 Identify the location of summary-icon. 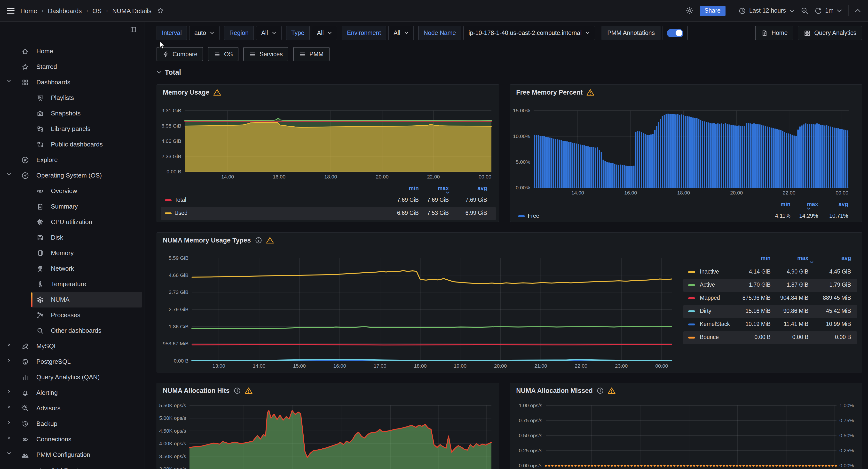
(40, 206).